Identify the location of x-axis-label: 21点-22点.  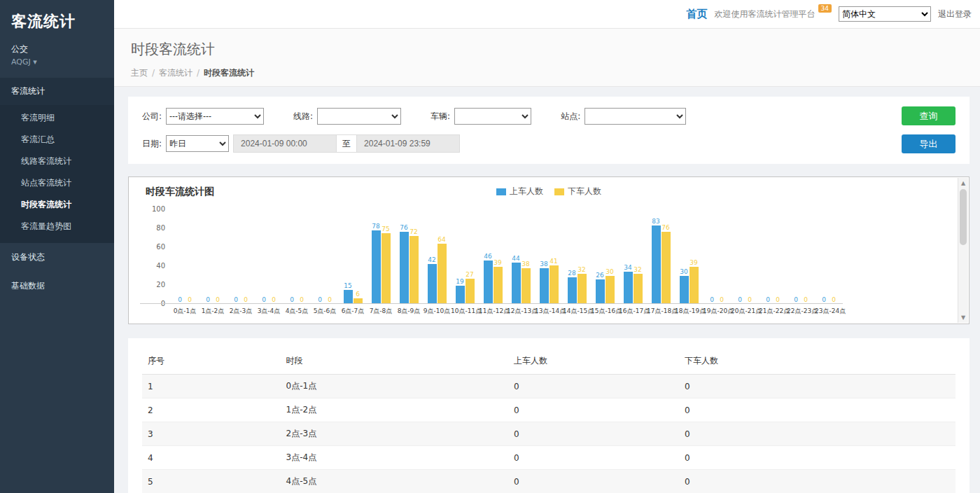
(773, 310).